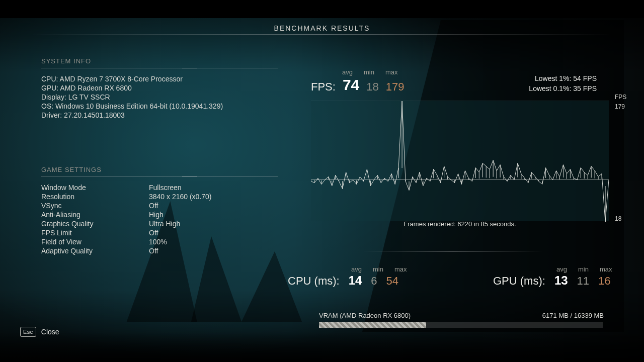 The height and width of the screenshot is (362, 644). I want to click on settings-row: FPS LimitOff, so click(159, 233).